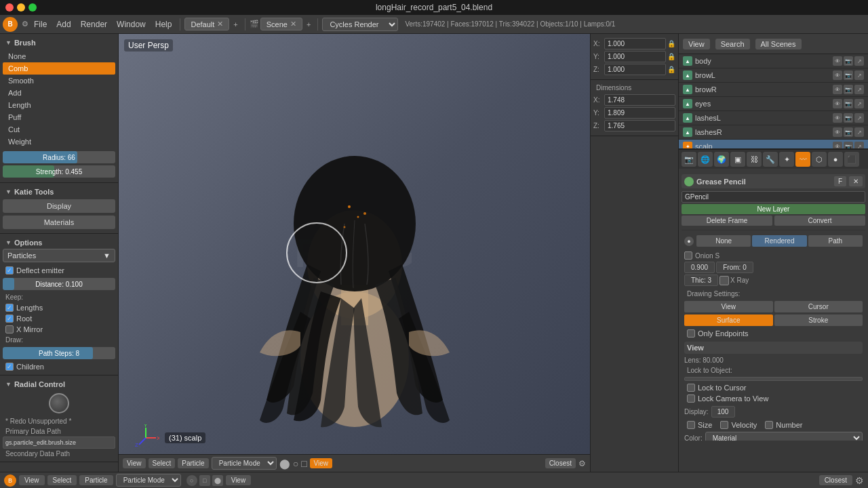 The image size is (868, 488). I want to click on lock-cursor-check, so click(691, 388).